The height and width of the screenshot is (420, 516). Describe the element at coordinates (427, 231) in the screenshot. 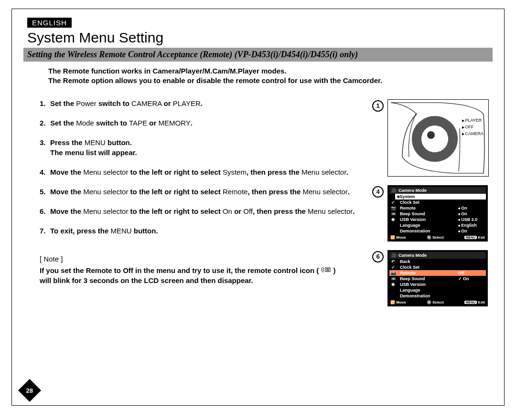

I see `row-label: Demonstration` at that location.